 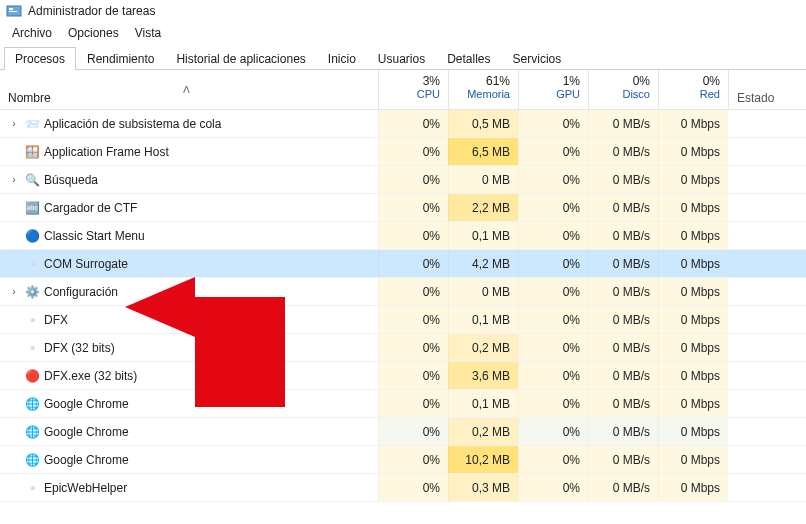 I want to click on table-row: ›📨Aplicación de subsistema de cola0%0,5 …, so click(x=403, y=124).